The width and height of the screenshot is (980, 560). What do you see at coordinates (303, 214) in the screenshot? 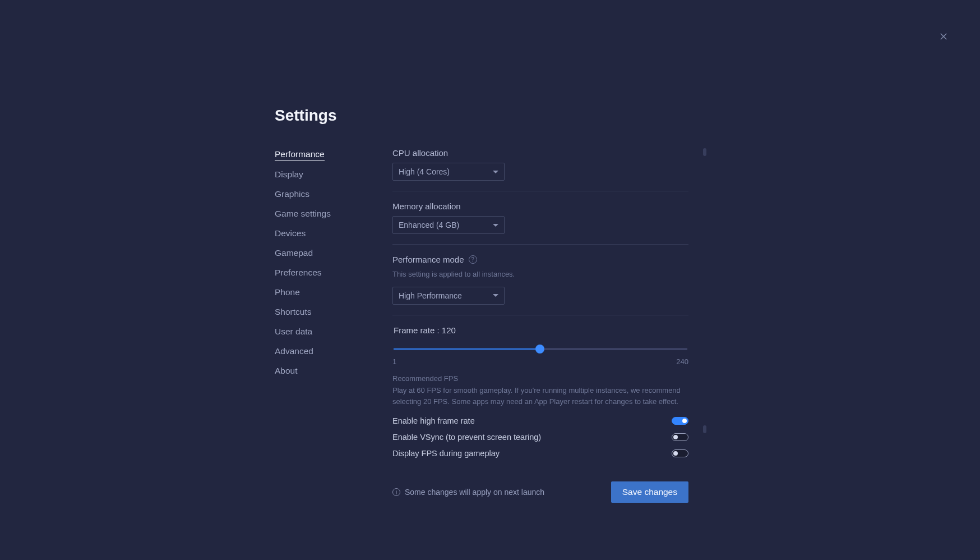
I see `sidebar-item-game-settings: Game settings` at bounding box center [303, 214].